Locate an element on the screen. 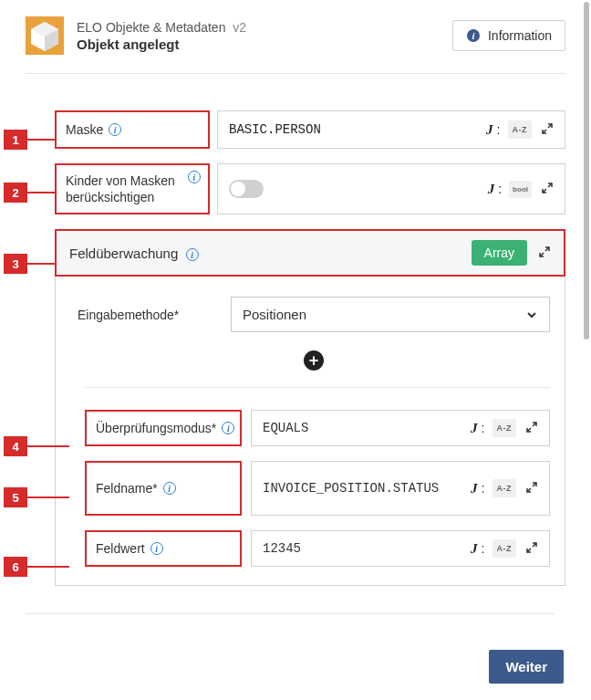 This screenshot has height=700, width=591. app-title: ELO Objekte & Metadaten is located at coordinates (151, 27).